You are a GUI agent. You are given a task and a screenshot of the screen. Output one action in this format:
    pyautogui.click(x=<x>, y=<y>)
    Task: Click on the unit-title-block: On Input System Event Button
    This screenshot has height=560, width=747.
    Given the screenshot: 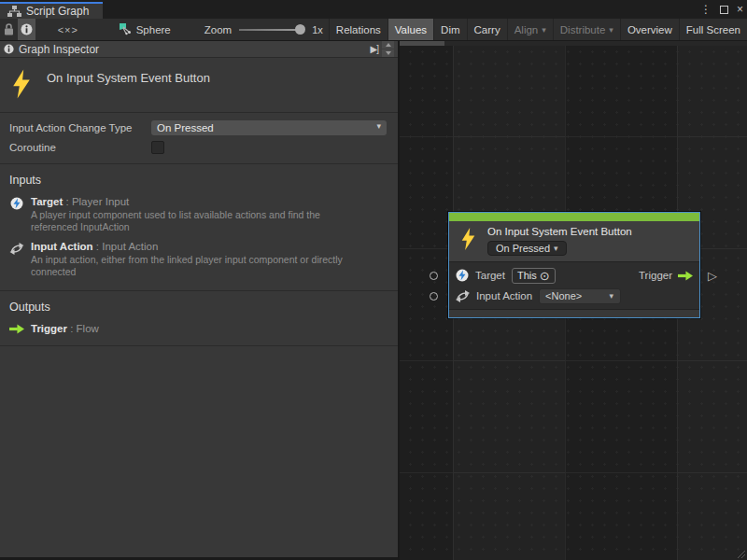 What is the action you would take?
    pyautogui.click(x=199, y=86)
    